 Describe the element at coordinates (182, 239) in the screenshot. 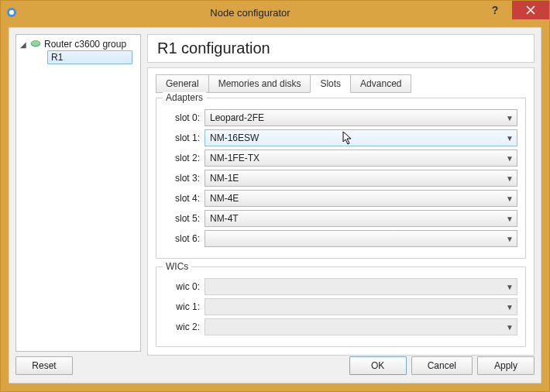

I see `slot6-label: slot 6:` at that location.